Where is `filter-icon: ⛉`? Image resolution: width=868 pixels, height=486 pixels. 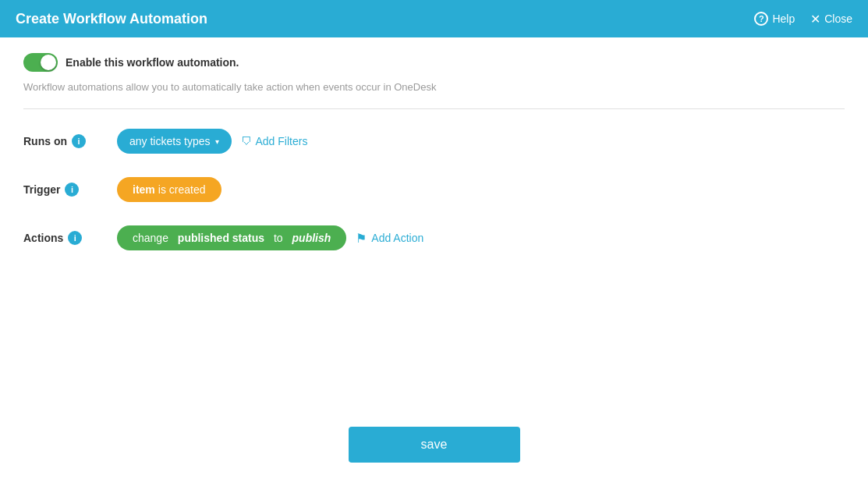
filter-icon: ⛉ is located at coordinates (246, 141).